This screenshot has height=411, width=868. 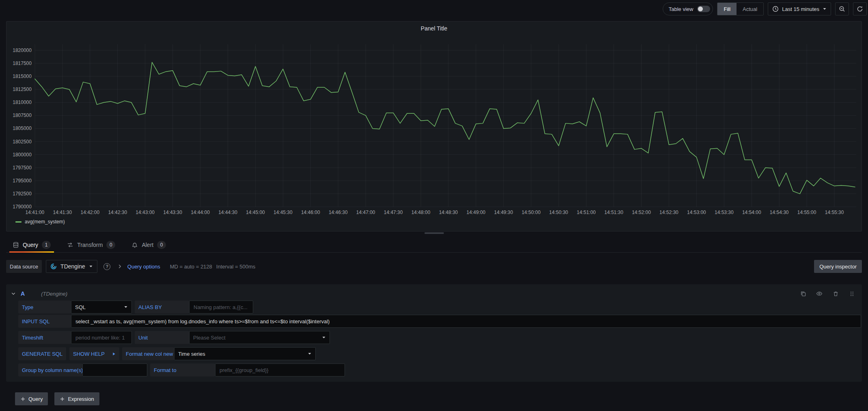 What do you see at coordinates (46, 245) in the screenshot?
I see `tab-query-count: 1` at bounding box center [46, 245].